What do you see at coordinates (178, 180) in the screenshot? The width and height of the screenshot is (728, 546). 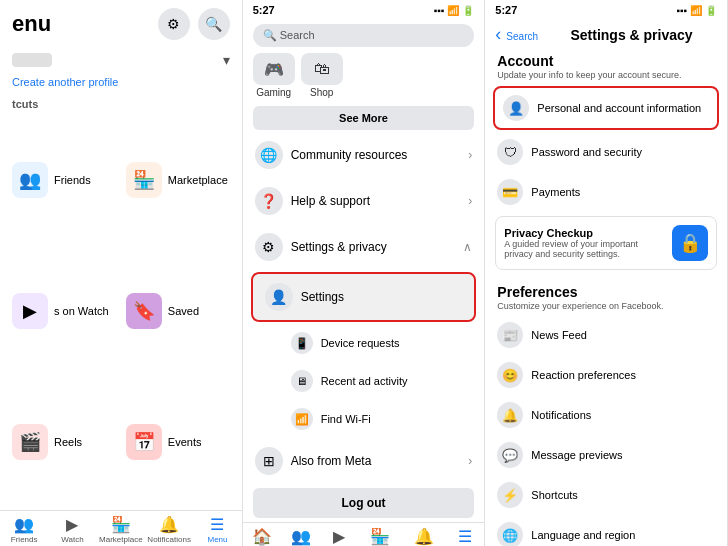 I see `shortcut-marketplace: 🏪 Marketplace` at bounding box center [178, 180].